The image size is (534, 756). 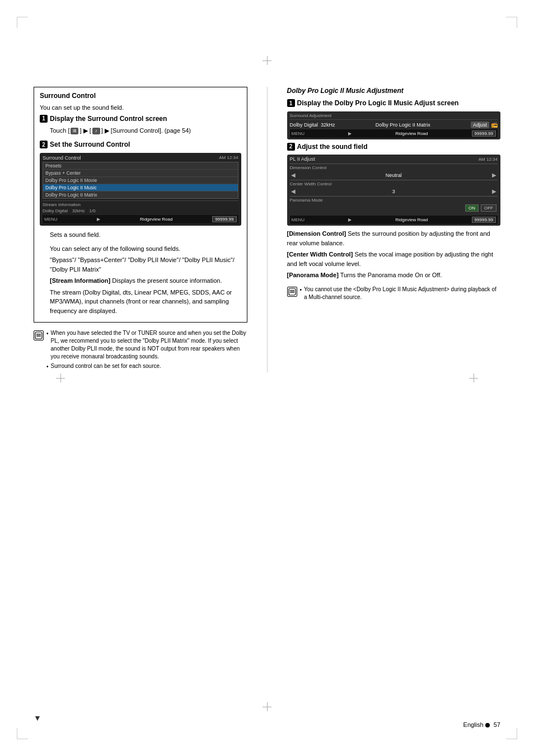 What do you see at coordinates (140, 211) in the screenshot?
I see `sc-info-row: Dolby Digital 32kHz 1/0` at bounding box center [140, 211].